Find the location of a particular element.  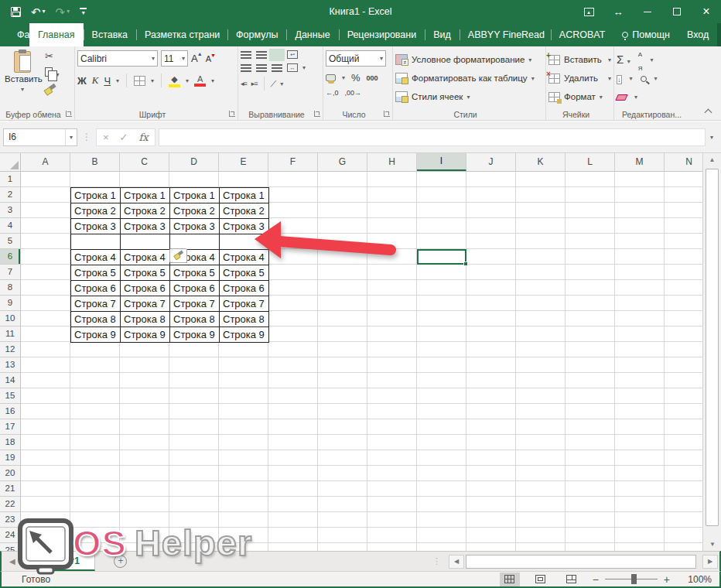

row-header-7: 7 is located at coordinates (10, 272).